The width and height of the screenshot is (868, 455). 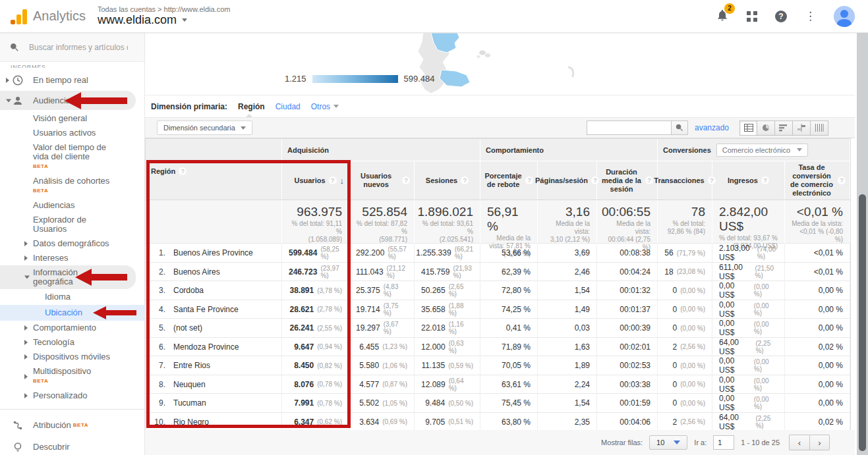 What do you see at coordinates (72, 47) in the screenshot?
I see `sidebar-search` at bounding box center [72, 47].